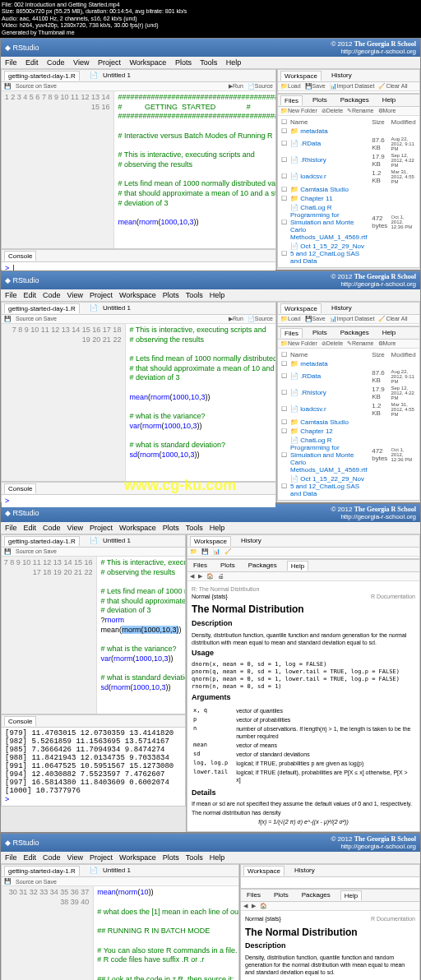 The height and width of the screenshot is (980, 421). Describe the element at coordinates (183, 62) in the screenshot. I see `menu-plots: Plots` at that location.